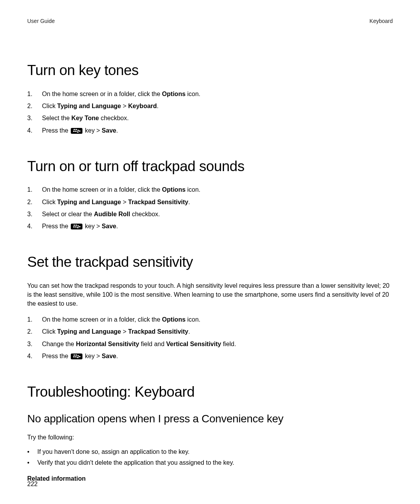 The width and height of the screenshot is (420, 504). Describe the element at coordinates (210, 193) in the screenshot. I see `section-trackpad-sounds: Turn on or turn off trackpad sounds On t…` at that location.